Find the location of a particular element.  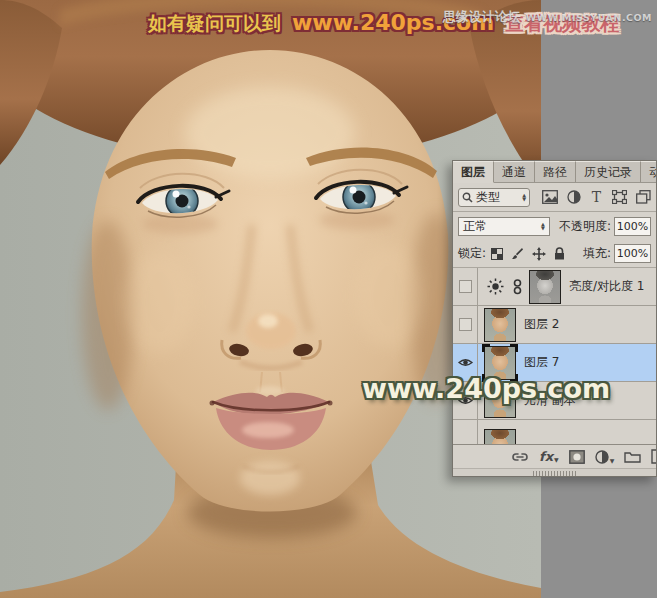

tab-layers: 图层 is located at coordinates (474, 172).